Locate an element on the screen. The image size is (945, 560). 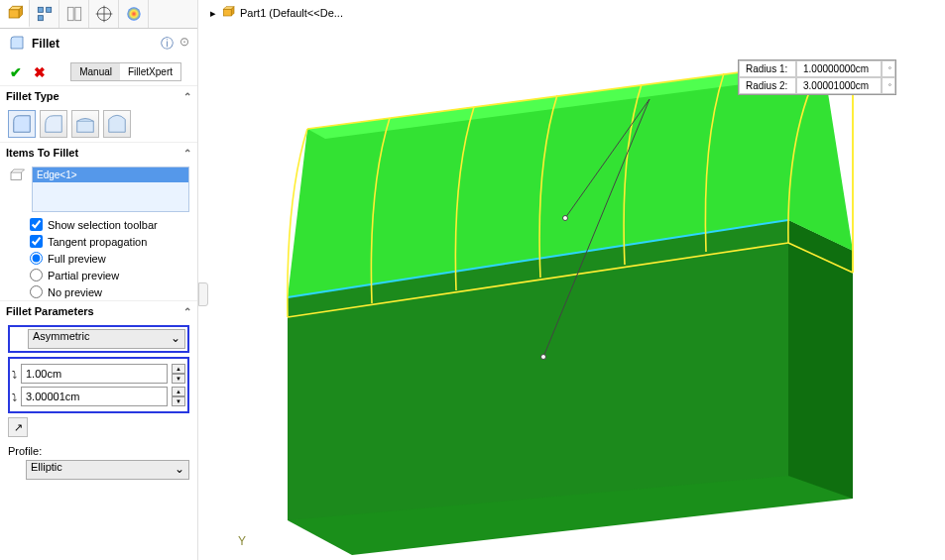
type-full-round is located at coordinates (117, 124).